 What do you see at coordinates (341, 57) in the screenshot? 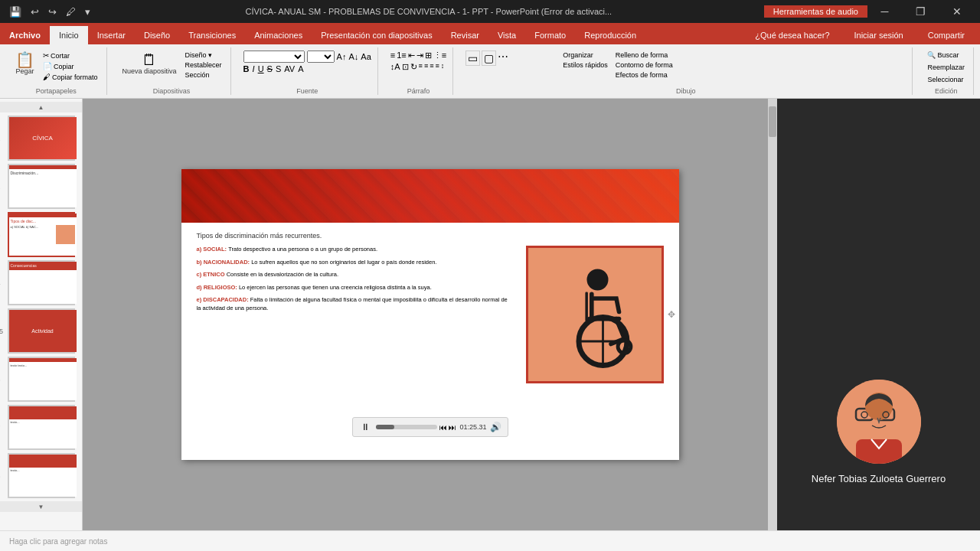
I see `increase-font-button: A↑` at bounding box center [341, 57].